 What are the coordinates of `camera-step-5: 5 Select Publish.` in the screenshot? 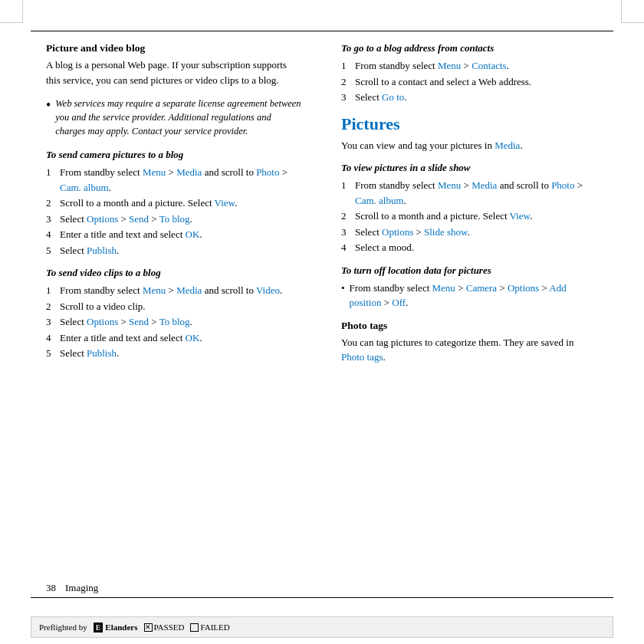 It's located at (175, 251).